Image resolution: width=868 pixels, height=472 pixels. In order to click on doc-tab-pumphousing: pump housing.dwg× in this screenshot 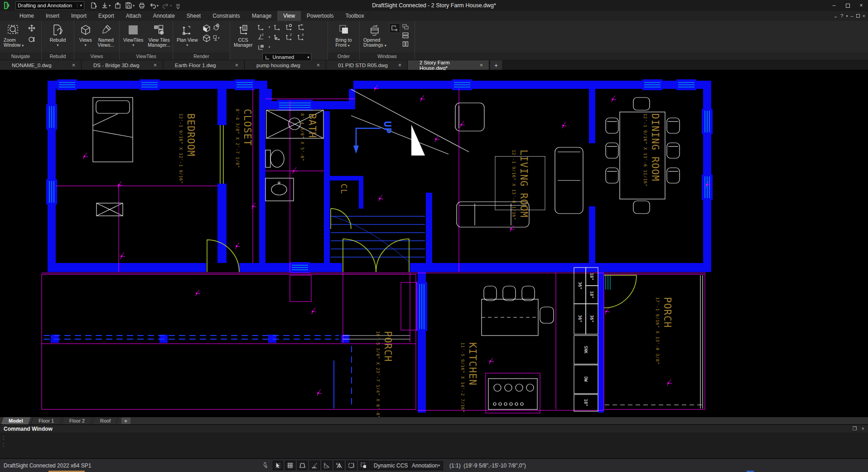, I will do `click(285, 65)`.